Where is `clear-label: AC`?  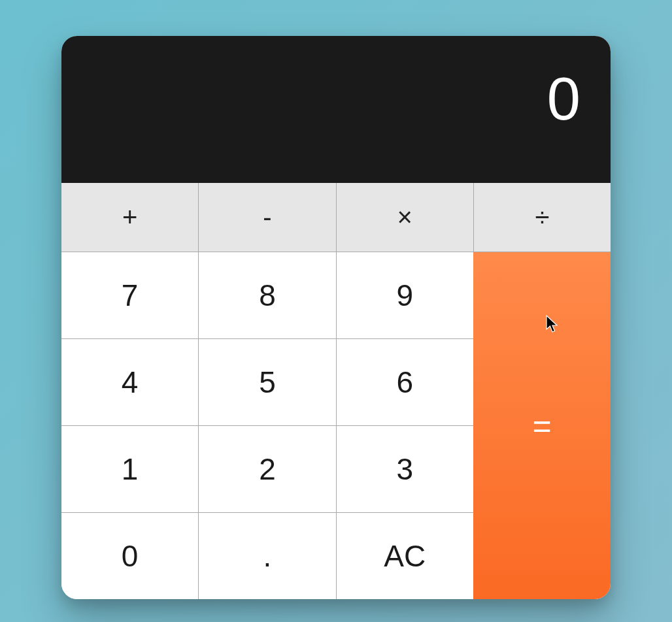 clear-label: AC is located at coordinates (405, 556).